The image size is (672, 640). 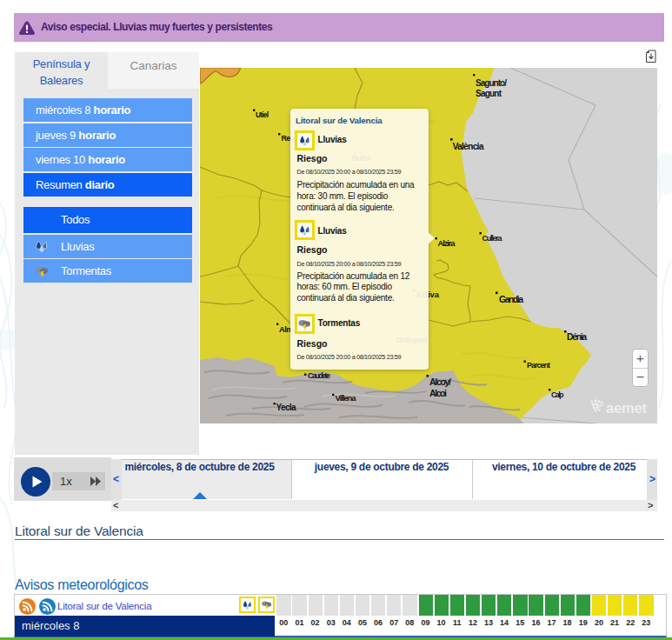 I want to click on svg-text: Alcoy/, so click(x=440, y=382).